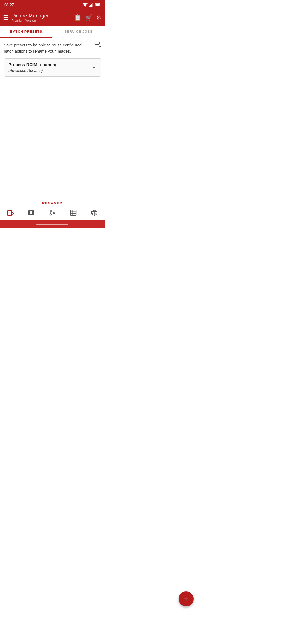 The image size is (290, 644). What do you see at coordinates (92, 5) in the screenshot?
I see `status-icons` at bounding box center [92, 5].